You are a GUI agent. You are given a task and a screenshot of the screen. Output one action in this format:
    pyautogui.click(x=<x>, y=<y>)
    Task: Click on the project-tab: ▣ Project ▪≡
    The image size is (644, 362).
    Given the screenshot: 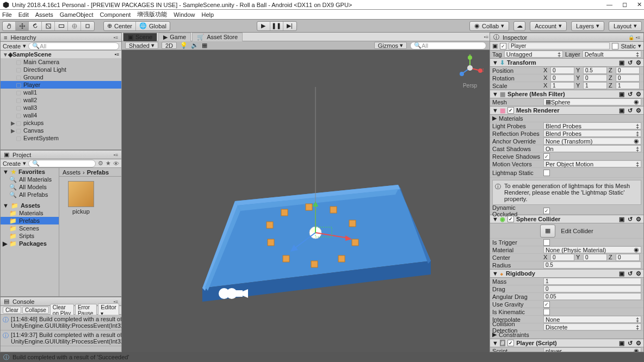 What is the action you would take?
    pyautogui.click(x=61, y=155)
    